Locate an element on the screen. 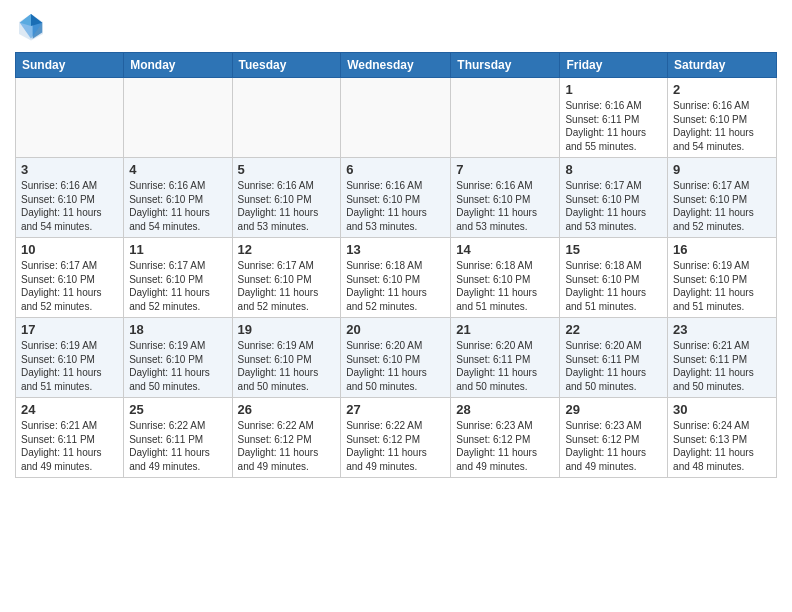 Image resolution: width=792 pixels, height=612 pixels. day-number: 24 is located at coordinates (70, 410).